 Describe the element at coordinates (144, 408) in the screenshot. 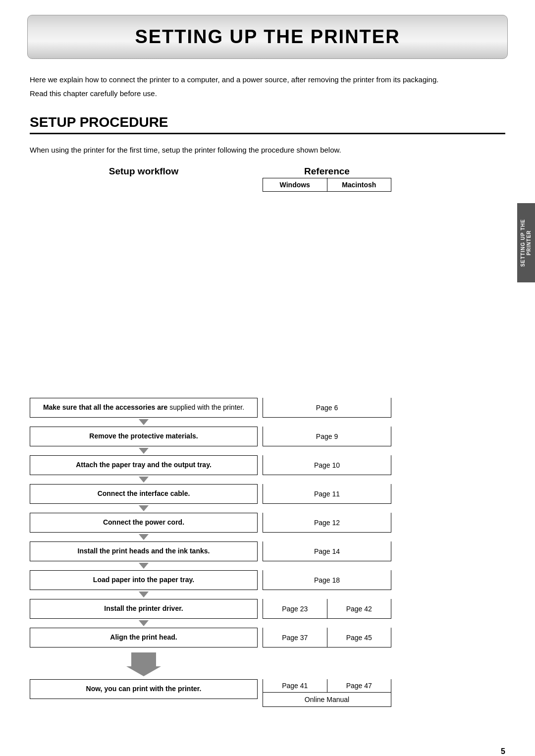

I see `step-box-1: Make sure that all the accessories are s…` at that location.